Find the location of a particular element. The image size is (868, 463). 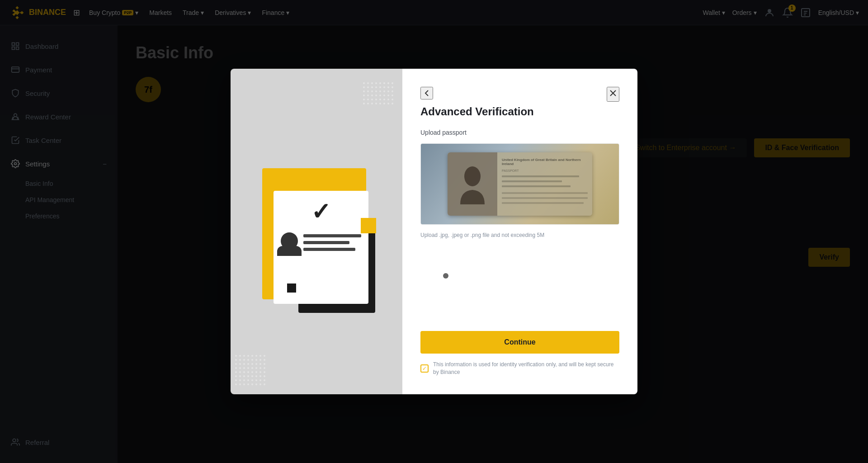

person-silhouette is located at coordinates (472, 184).